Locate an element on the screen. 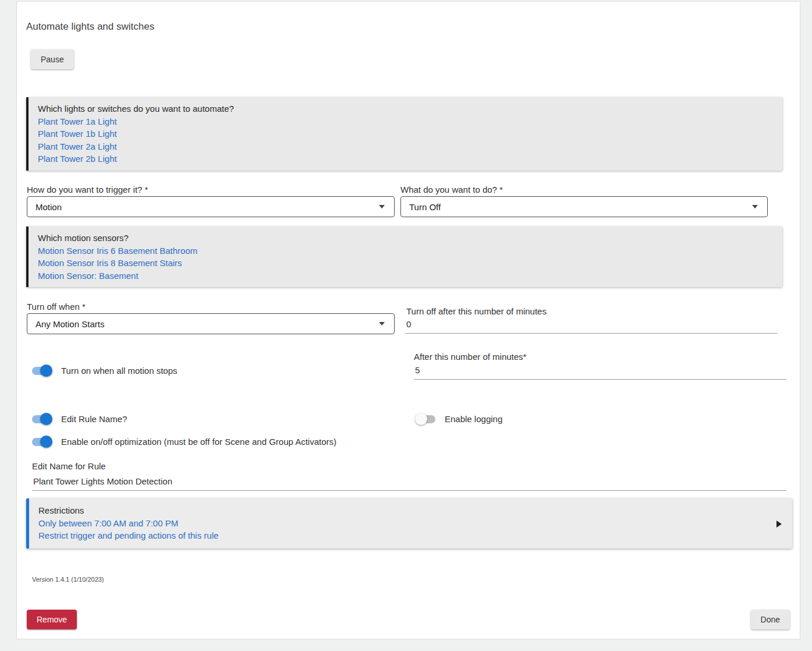 The width and height of the screenshot is (812, 651). trigger-selected-value: Motion is located at coordinates (49, 207).